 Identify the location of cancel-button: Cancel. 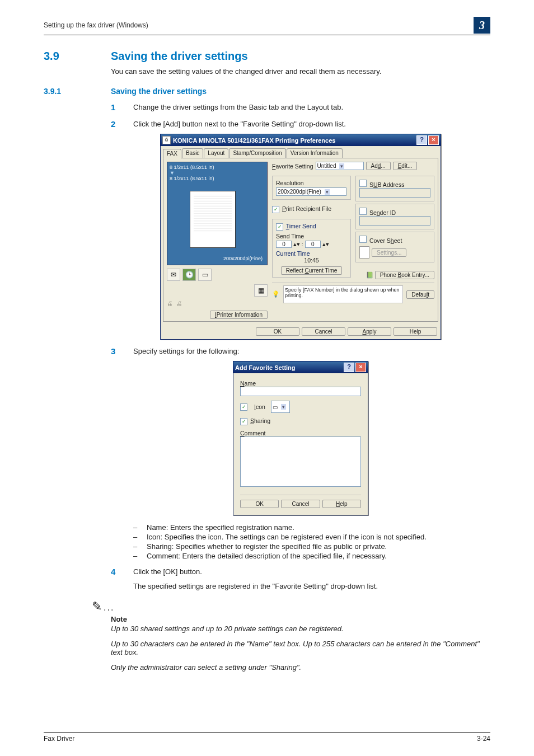
(324, 331).